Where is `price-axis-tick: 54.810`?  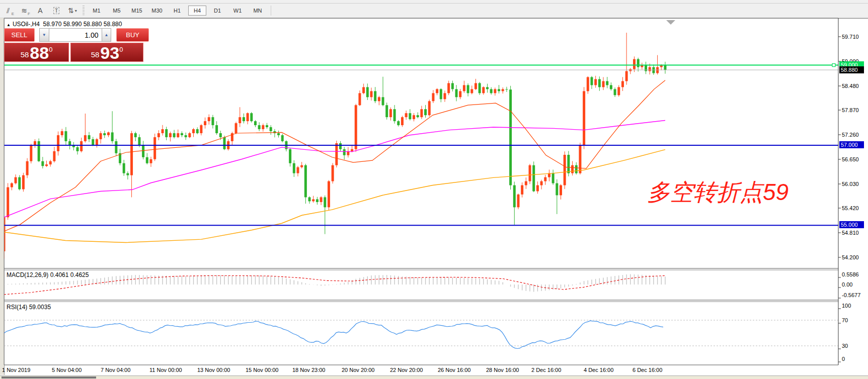 price-axis-tick: 54.810 is located at coordinates (850, 233).